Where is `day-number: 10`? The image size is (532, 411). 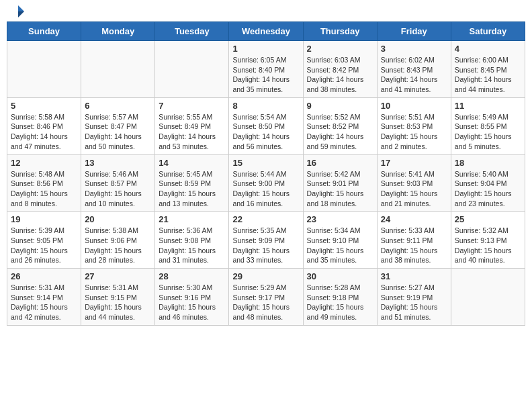
day-number: 10 is located at coordinates (414, 106).